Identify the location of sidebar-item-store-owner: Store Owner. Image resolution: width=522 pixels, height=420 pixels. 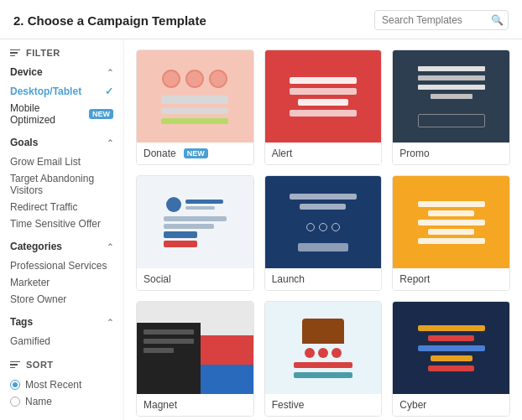
(62, 299).